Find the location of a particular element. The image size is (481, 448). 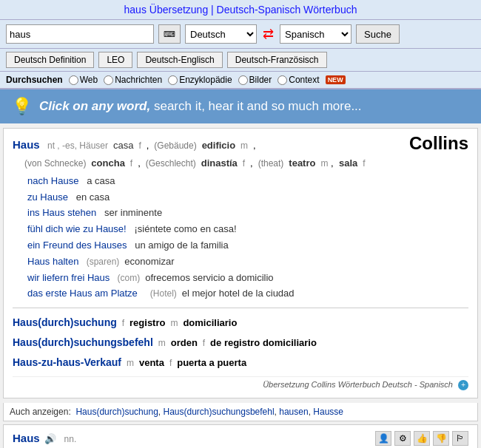

browse-bilder-option: Bilder is located at coordinates (255, 80).